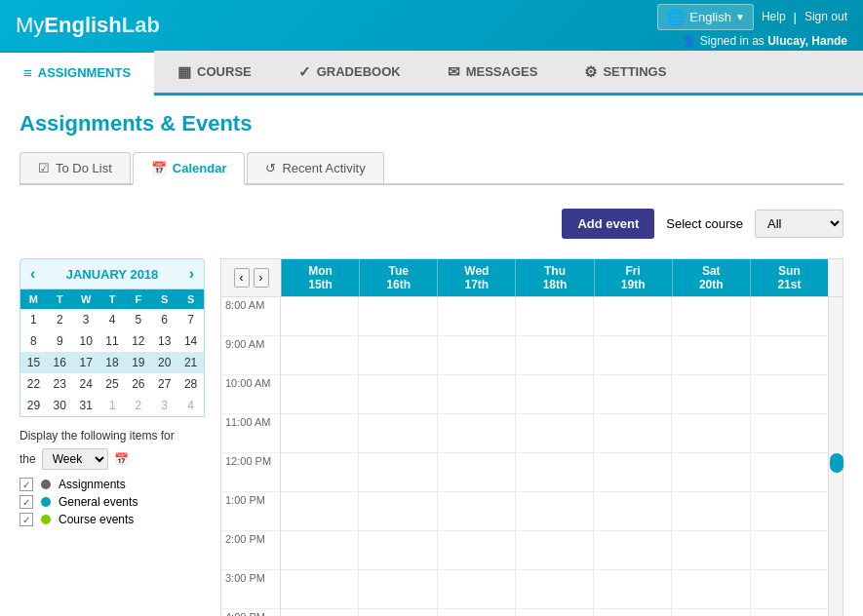  I want to click on select-course-dropdown: All Course 1 Course 2, so click(800, 224).